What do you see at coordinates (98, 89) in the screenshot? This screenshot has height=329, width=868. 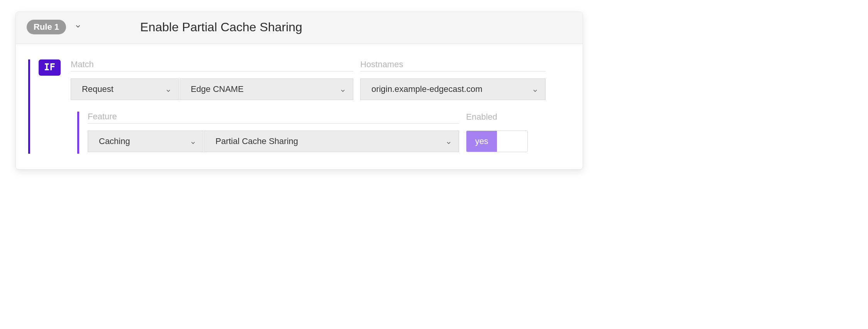 I see `match-category-value: Request` at bounding box center [98, 89].